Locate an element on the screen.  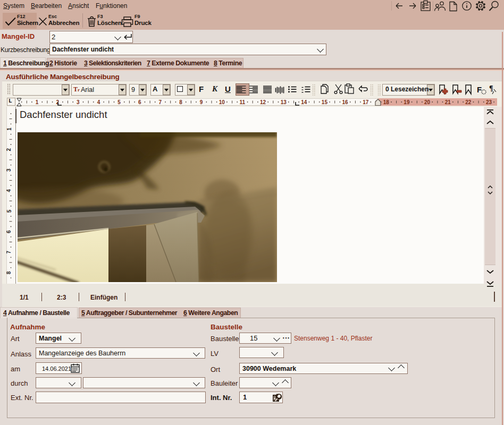
svg-text: 23 is located at coordinates (489, 102).